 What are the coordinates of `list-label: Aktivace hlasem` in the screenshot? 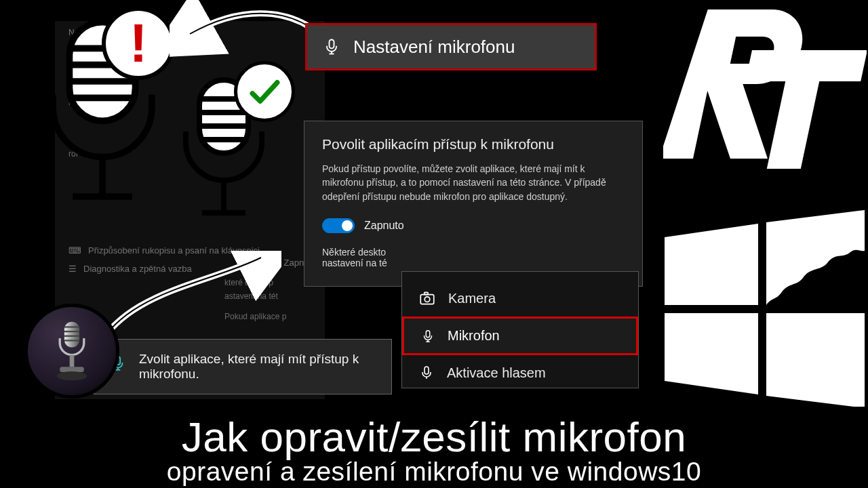 It's located at (496, 373).